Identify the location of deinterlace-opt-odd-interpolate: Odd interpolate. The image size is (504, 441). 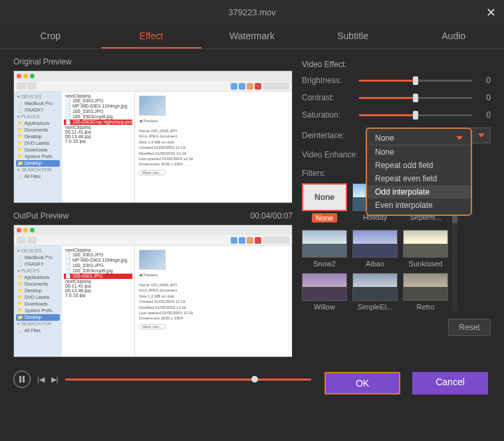
(419, 192).